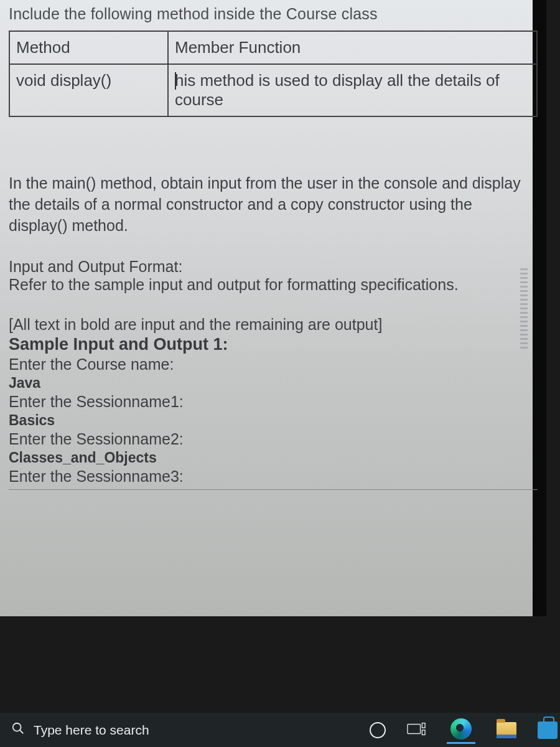  Describe the element at coordinates (465, 730) in the screenshot. I see `taskbar-icons` at that location.